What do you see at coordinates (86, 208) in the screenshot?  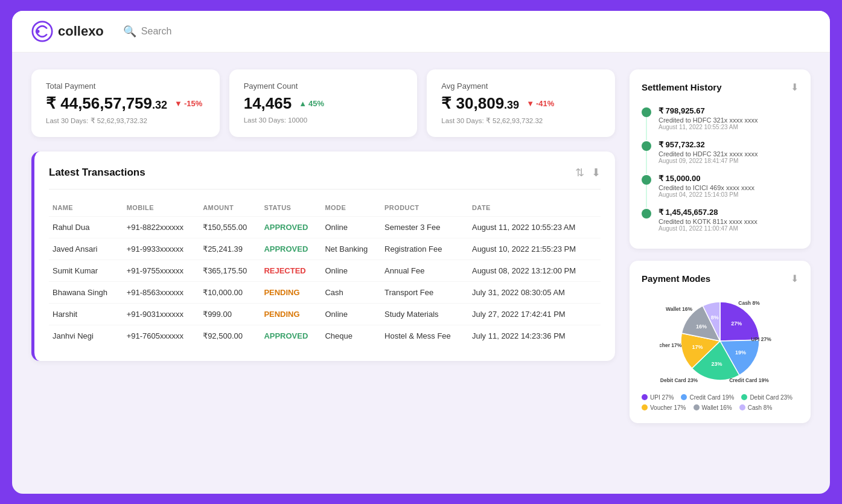 I see `col-header-name: NAME` at bounding box center [86, 208].